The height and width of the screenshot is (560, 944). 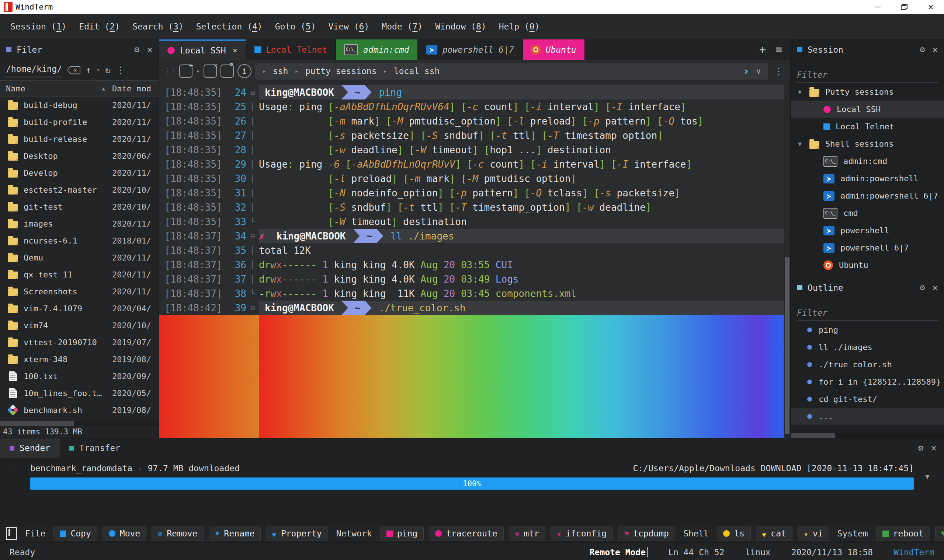 I want to click on session-item-admin-powershell: ≻admin:powershell, so click(x=868, y=178).